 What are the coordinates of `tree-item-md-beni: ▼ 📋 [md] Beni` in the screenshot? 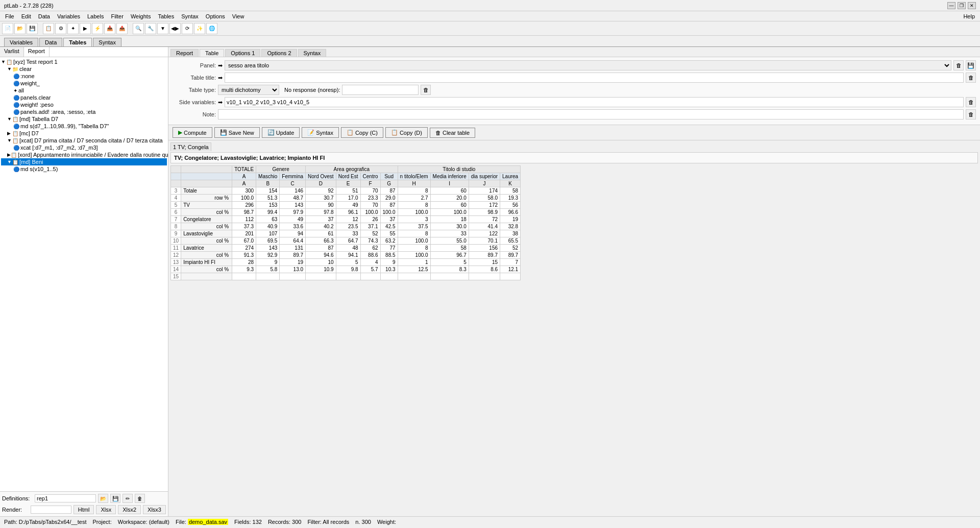 It's located at (84, 162).